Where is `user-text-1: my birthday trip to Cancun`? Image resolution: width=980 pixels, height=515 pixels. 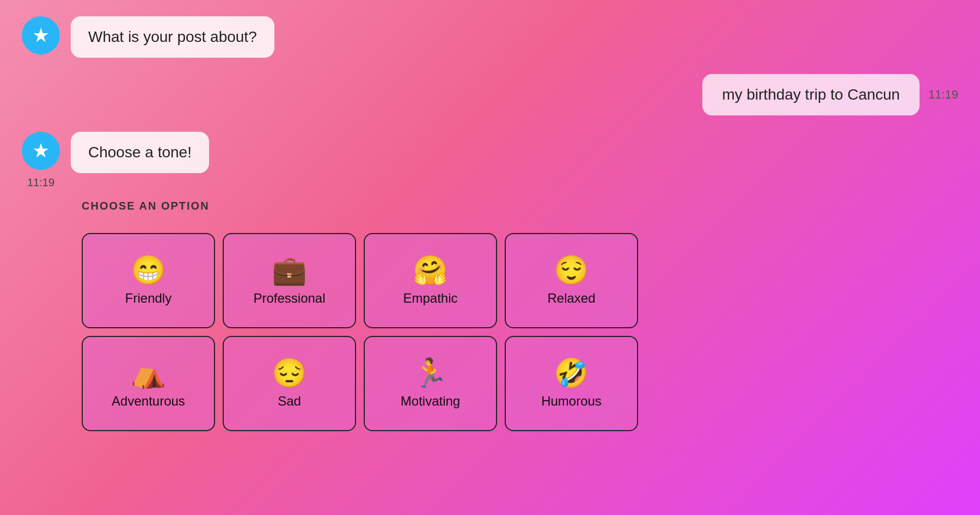 user-text-1: my birthday trip to Cancun is located at coordinates (811, 95).